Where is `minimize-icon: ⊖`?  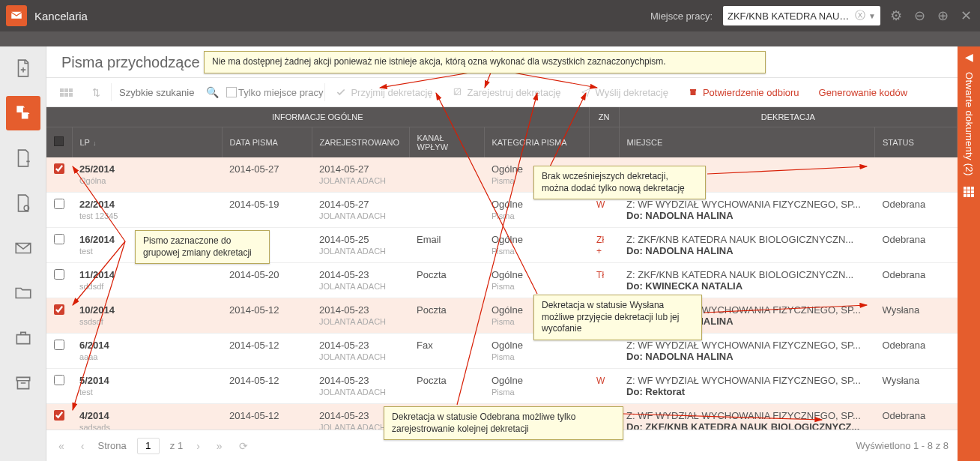
minimize-icon: ⊖ is located at coordinates (920, 16).